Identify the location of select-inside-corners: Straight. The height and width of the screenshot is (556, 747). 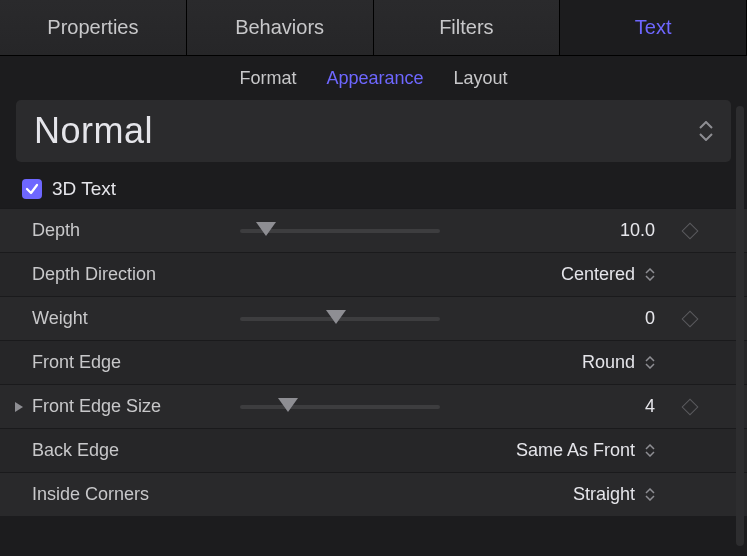
(565, 494).